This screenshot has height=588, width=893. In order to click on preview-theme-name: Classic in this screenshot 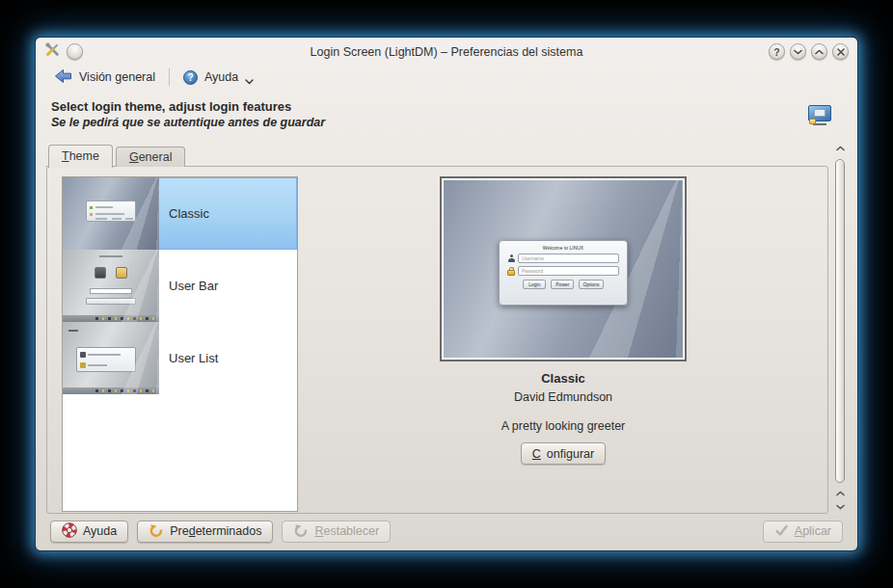, I will do `click(563, 378)`.